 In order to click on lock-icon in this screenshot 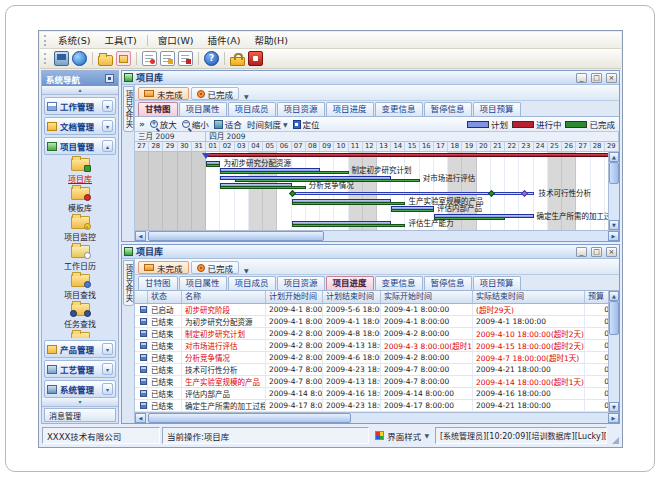, I will do `click(238, 62)`.